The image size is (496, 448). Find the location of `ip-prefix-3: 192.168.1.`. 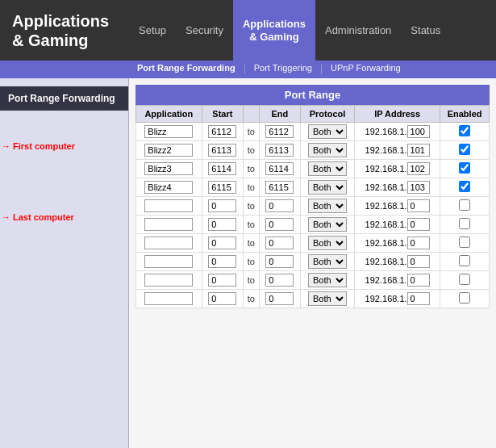

ip-prefix-3: 192.168.1. is located at coordinates (386, 187).